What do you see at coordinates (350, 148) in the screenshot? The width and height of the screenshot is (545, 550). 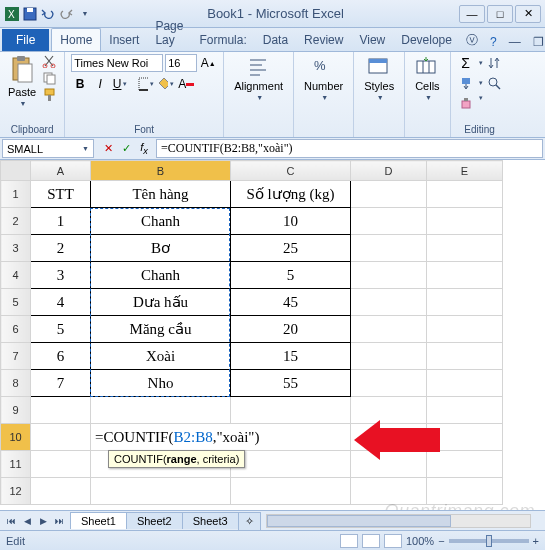 I see `formula-bar: =COUNTIF(B2:B8,"xoài")` at bounding box center [350, 148].